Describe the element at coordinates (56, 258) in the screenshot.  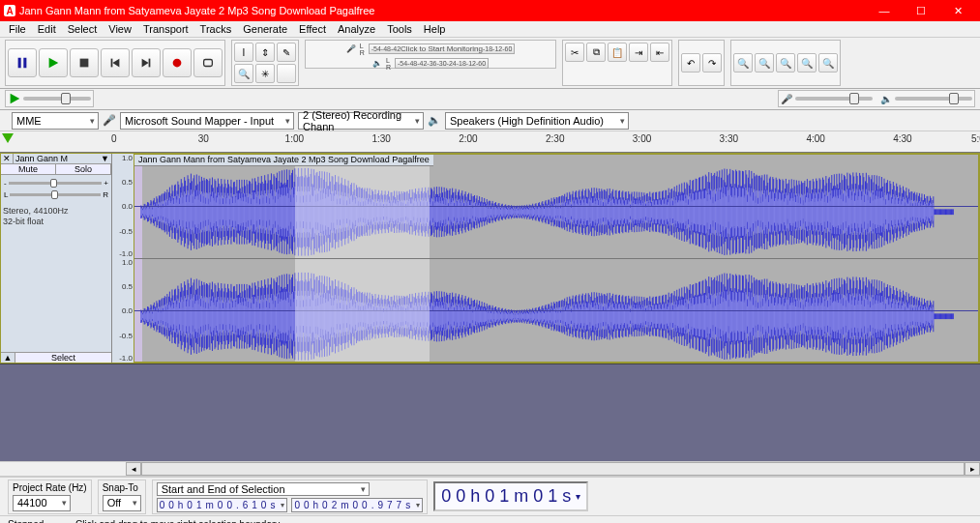
I see `track-control-panel: ✕ Jann Gann M ▼ Mute Solo -+ LR Stereo, …` at that location.